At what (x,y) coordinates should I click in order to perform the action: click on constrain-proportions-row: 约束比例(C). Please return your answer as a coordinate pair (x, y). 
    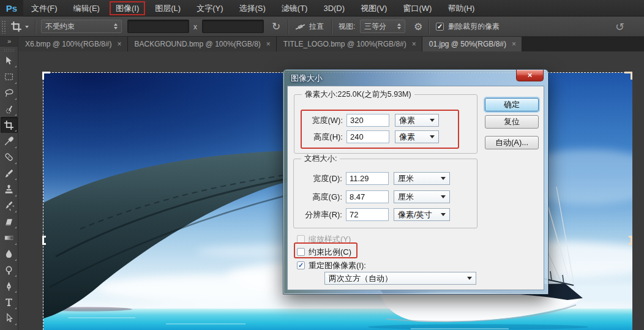
    Looking at the image, I should click on (324, 252).